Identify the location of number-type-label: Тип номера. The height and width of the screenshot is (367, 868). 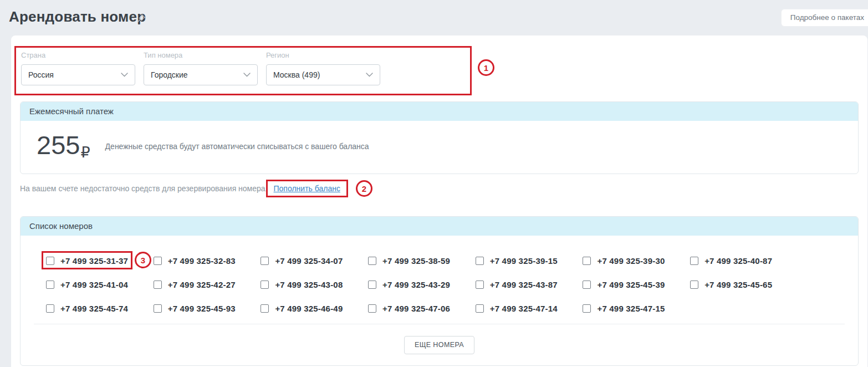
(201, 55).